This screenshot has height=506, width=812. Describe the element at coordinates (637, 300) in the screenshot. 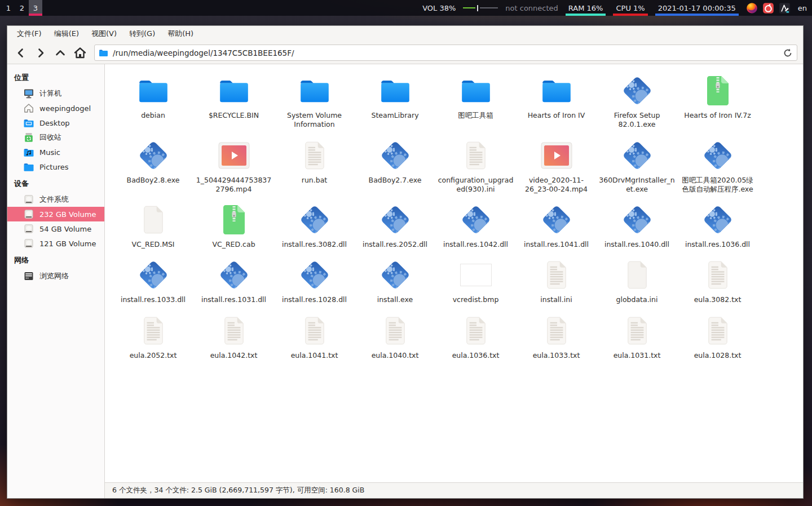

I see `file-name: globdata.ini` at that location.